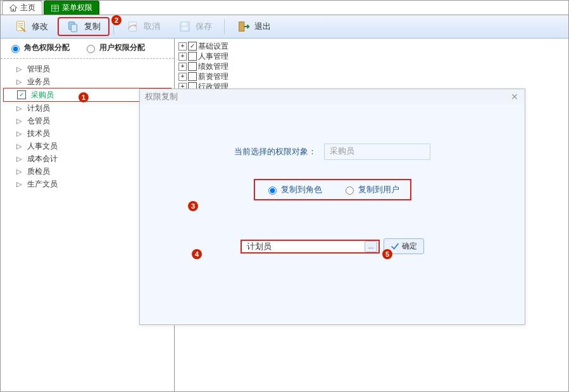 The image size is (569, 392). Describe the element at coordinates (73, 27) in the screenshot. I see `copy-icon` at that location.